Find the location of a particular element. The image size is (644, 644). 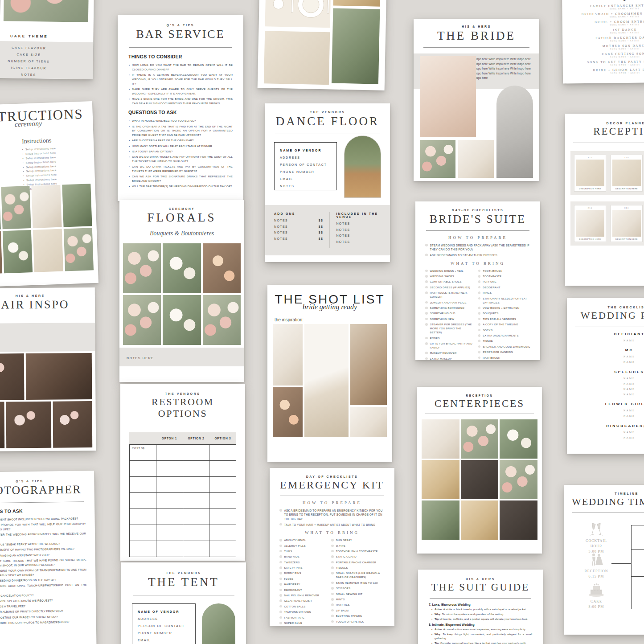

bar-consider-item: IF THERE IS A CERTAIN BEVERAGE/LIQUOR YO… is located at coordinates (180, 79).